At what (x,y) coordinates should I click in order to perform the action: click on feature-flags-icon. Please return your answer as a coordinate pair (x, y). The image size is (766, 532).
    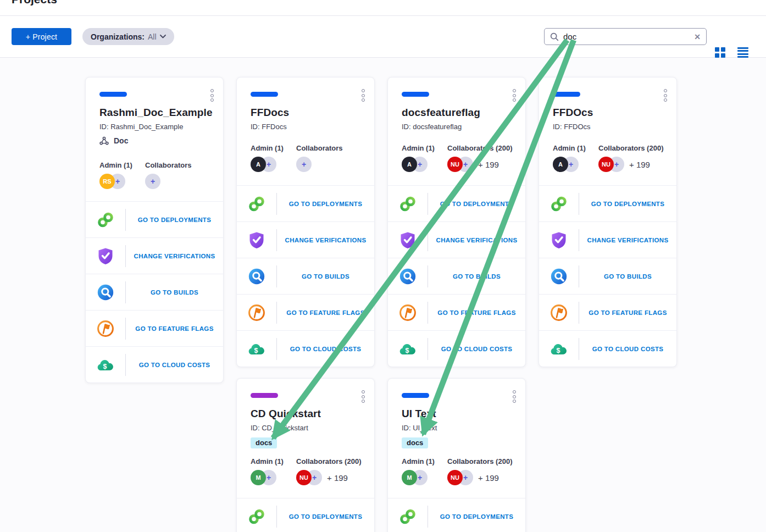
    Looking at the image, I should click on (408, 313).